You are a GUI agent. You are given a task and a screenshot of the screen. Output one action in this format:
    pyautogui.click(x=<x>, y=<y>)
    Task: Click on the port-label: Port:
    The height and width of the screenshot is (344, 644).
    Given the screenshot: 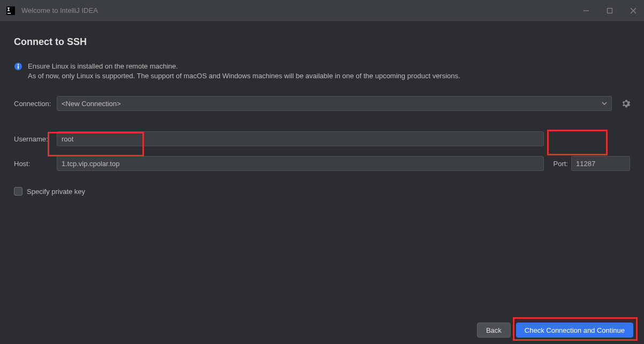 What is the action you would take?
    pyautogui.click(x=561, y=164)
    